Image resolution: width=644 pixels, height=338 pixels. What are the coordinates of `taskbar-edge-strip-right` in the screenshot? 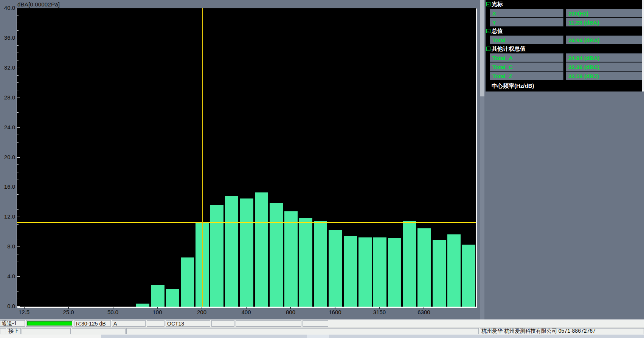 It's located at (486, 336).